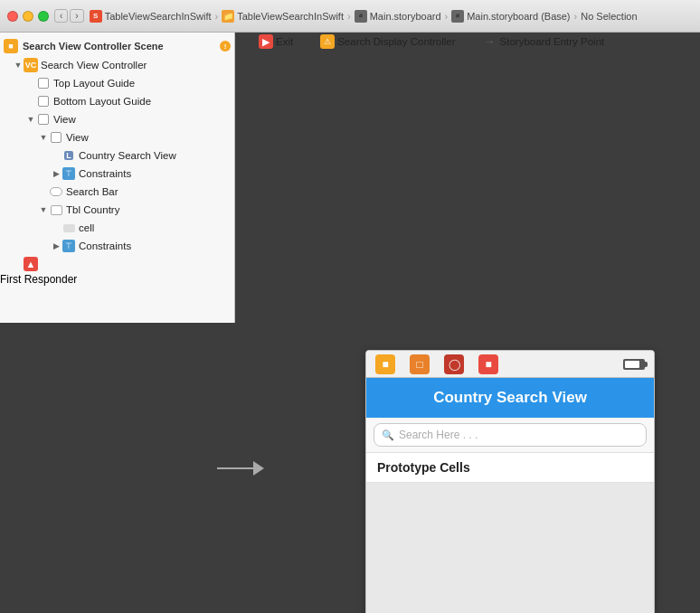 The height and width of the screenshot is (613, 700). What do you see at coordinates (225, 46) in the screenshot?
I see `scene-warning-icon: !` at bounding box center [225, 46].